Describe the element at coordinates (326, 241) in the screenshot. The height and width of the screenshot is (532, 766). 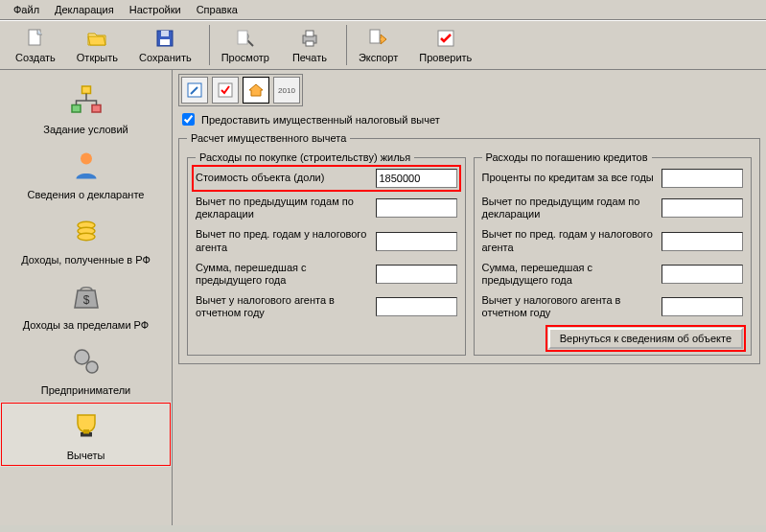
I see `purchase-row-2: Вычет по пред. годам у налогового агента` at that location.